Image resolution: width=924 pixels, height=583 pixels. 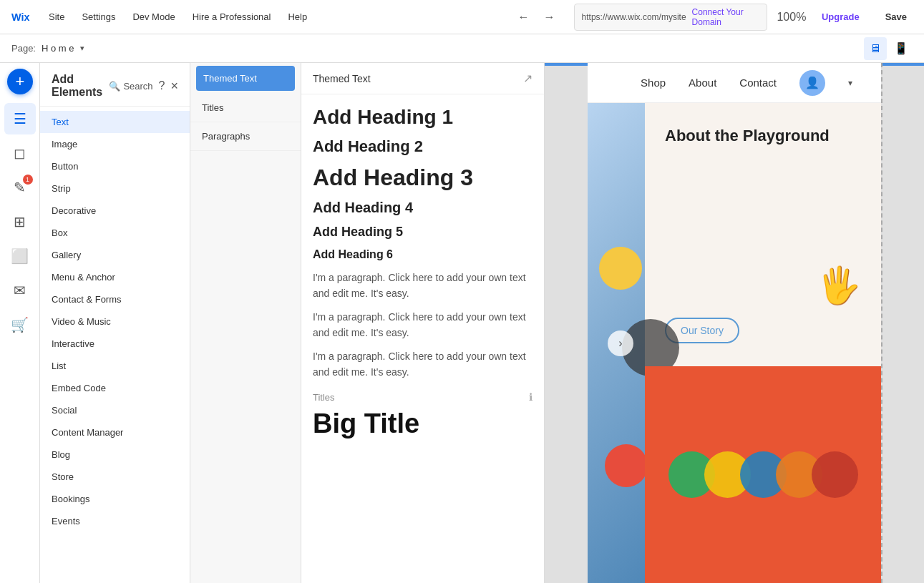 What do you see at coordinates (115, 323) in the screenshot?
I see `add-elements-panel: Add Elements 🔍 Search ? × TextImageButto…` at bounding box center [115, 323].